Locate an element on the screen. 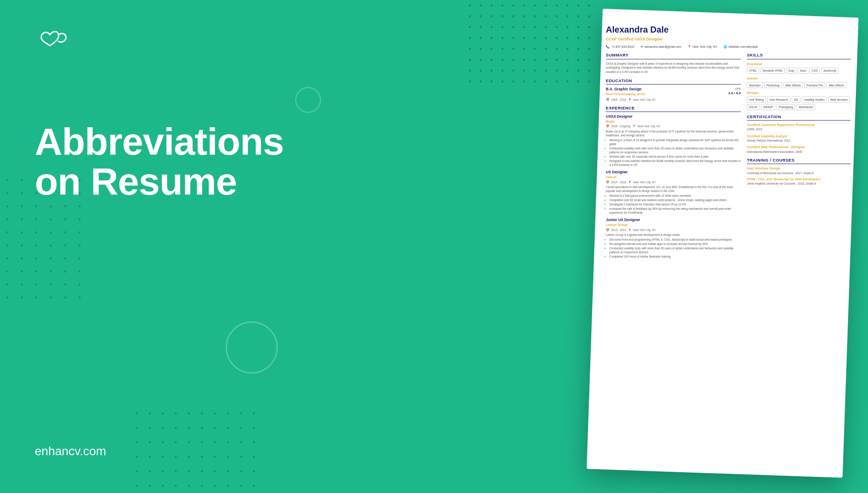  exp-entry-2: Junior UX Designer Ledner Group 📅2013 - … is located at coordinates (674, 238).